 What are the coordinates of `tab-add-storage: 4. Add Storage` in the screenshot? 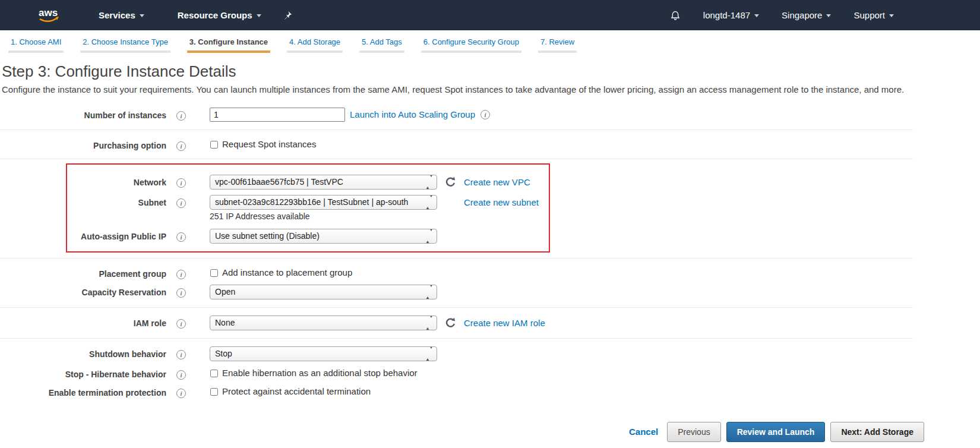 It's located at (315, 42).